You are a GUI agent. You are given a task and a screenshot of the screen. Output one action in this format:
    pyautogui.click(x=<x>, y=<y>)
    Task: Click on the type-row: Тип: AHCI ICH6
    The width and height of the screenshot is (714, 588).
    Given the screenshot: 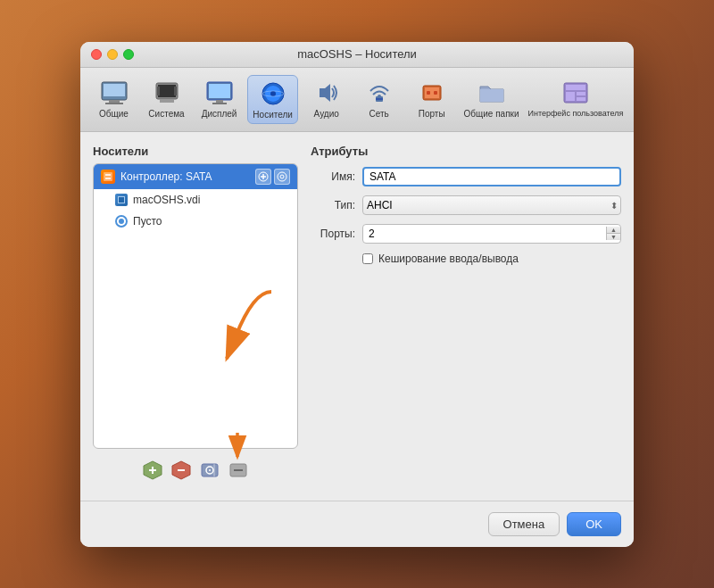 What is the action you would take?
    pyautogui.click(x=466, y=205)
    